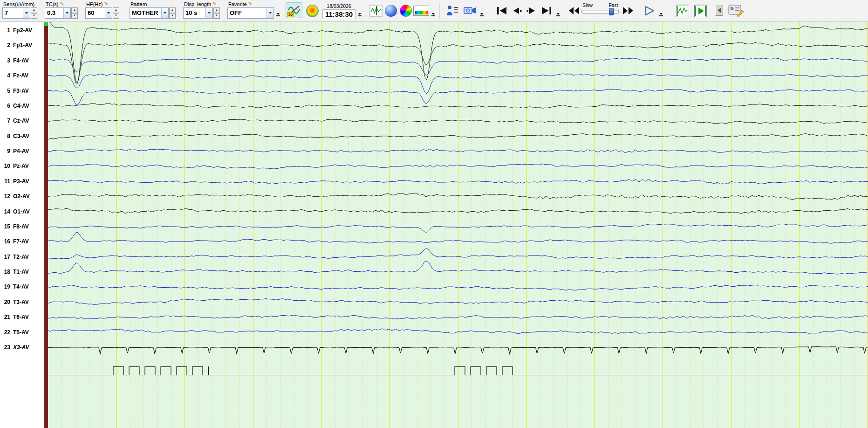  I want to click on channel-label-row: 14 O1-AV, so click(22, 212).